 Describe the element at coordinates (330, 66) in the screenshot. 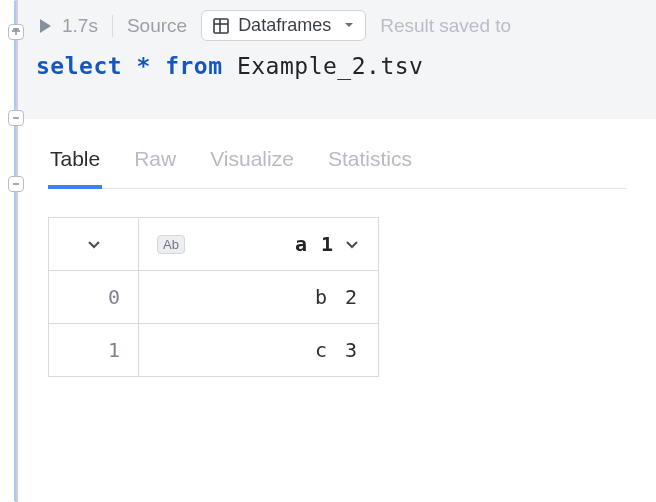

I see `table-identifier: Example_2.tsv` at that location.